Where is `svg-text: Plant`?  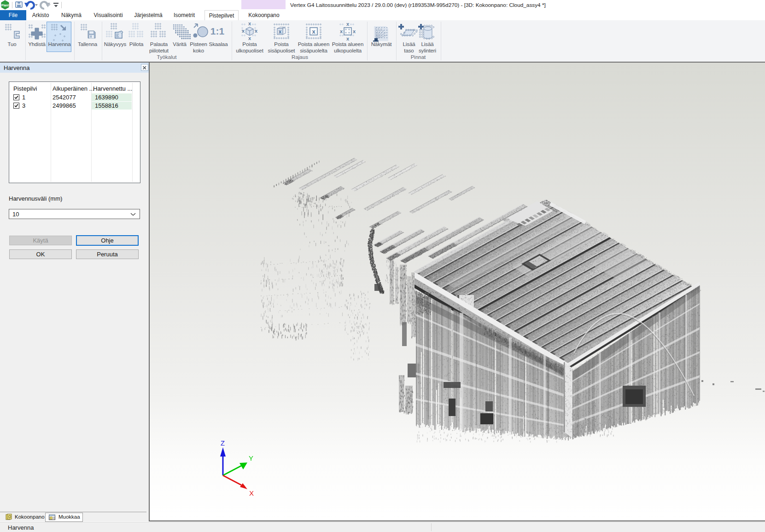
svg-text: Plant is located at coordinates (6, 6).